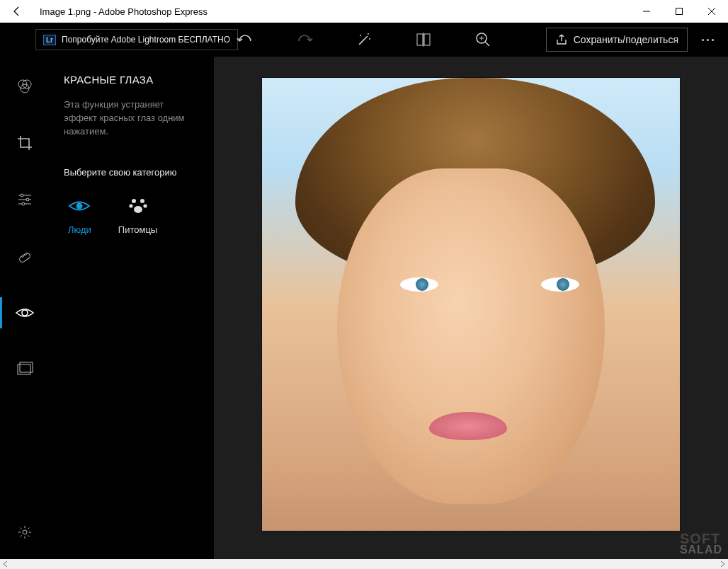 The height and width of the screenshot is (569, 728). I want to click on scroll-track, so click(364, 564).